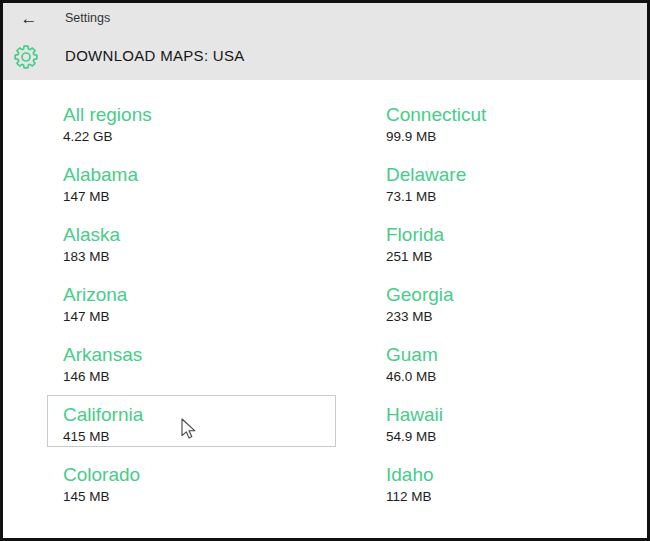  What do you see at coordinates (29, 19) in the screenshot?
I see `back-button: ←` at bounding box center [29, 19].